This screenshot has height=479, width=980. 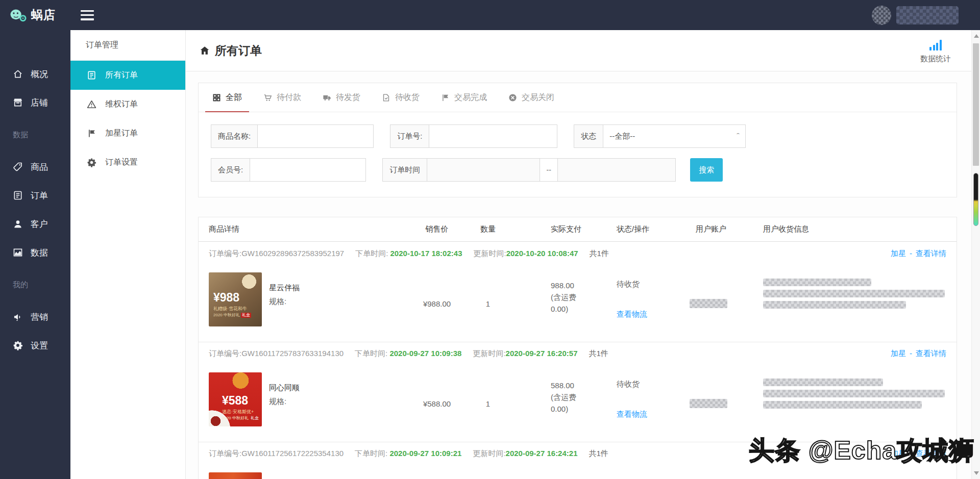 What do you see at coordinates (35, 74) in the screenshot?
I see `sidebar-item-overview: 概况` at bounding box center [35, 74].